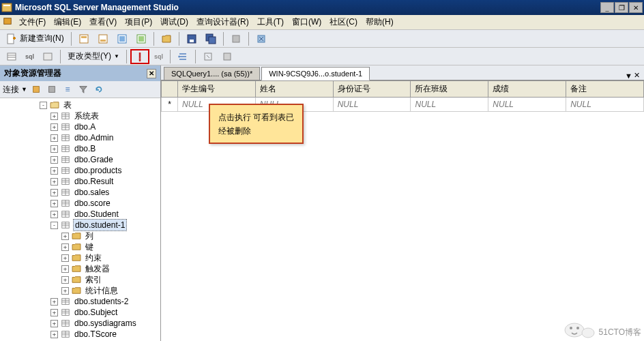 This screenshot has height=341, width=644. I want to click on conn-btn-3: ≡, so click(68, 89).